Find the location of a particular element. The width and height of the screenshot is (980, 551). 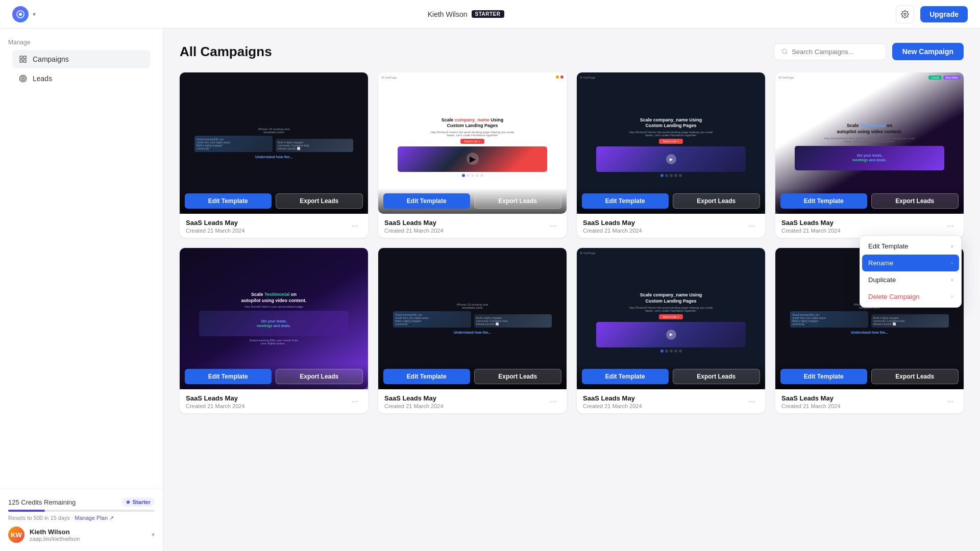

page-title: All Campaigns is located at coordinates (226, 52).